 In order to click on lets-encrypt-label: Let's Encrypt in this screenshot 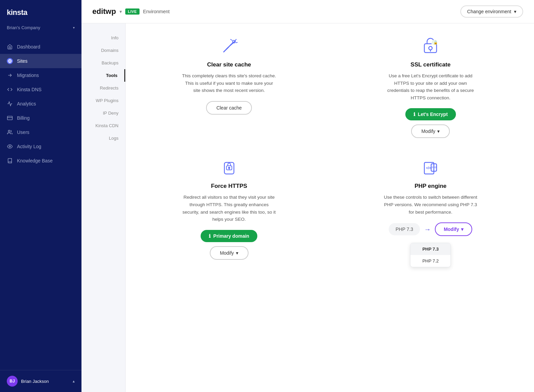, I will do `click(433, 114)`.